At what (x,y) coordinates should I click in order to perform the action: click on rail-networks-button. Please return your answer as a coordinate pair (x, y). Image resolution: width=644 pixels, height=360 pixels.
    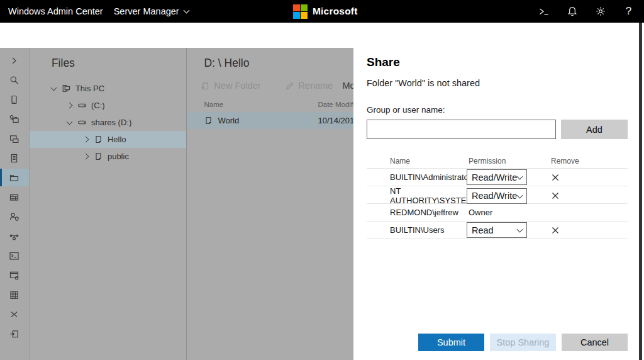
    Looking at the image, I should click on (14, 236).